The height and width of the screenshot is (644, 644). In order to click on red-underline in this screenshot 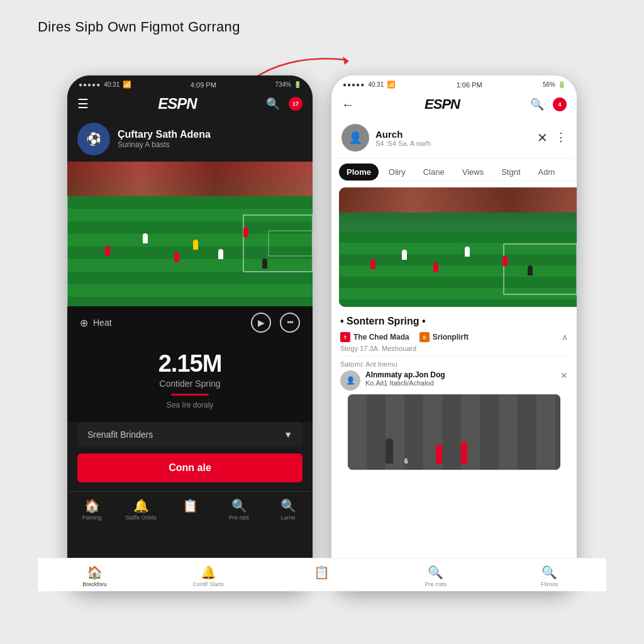, I will do `click(190, 395)`.